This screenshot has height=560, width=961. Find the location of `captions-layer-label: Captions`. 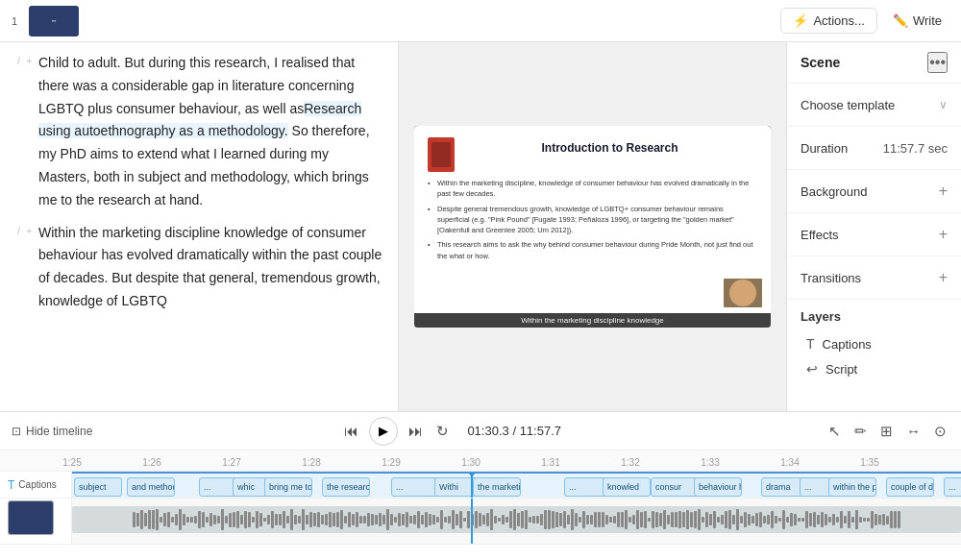

captions-layer-label: Captions is located at coordinates (848, 344).